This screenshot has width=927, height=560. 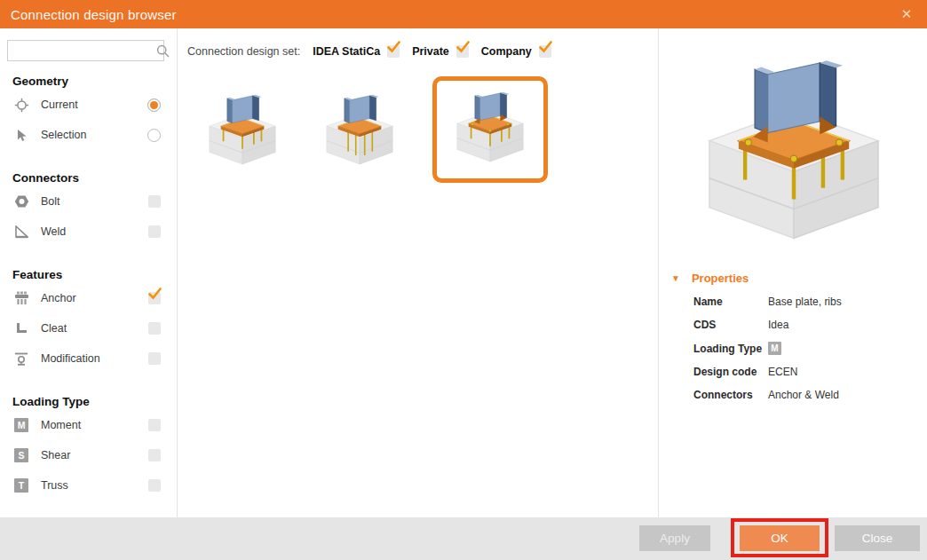 I want to click on sidebar-item-moment: M Moment, so click(x=89, y=425).